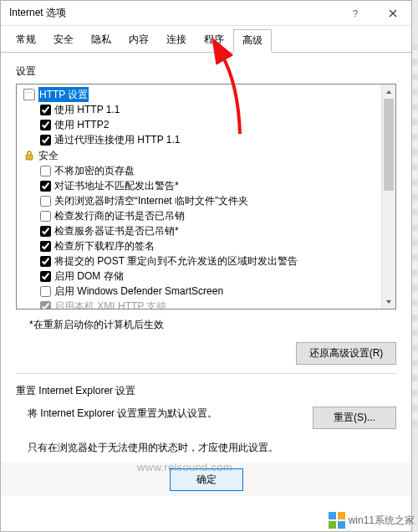 This screenshot has width=418, height=532. Describe the element at coordinates (389, 197) in the screenshot. I see `scroll-track` at that location.